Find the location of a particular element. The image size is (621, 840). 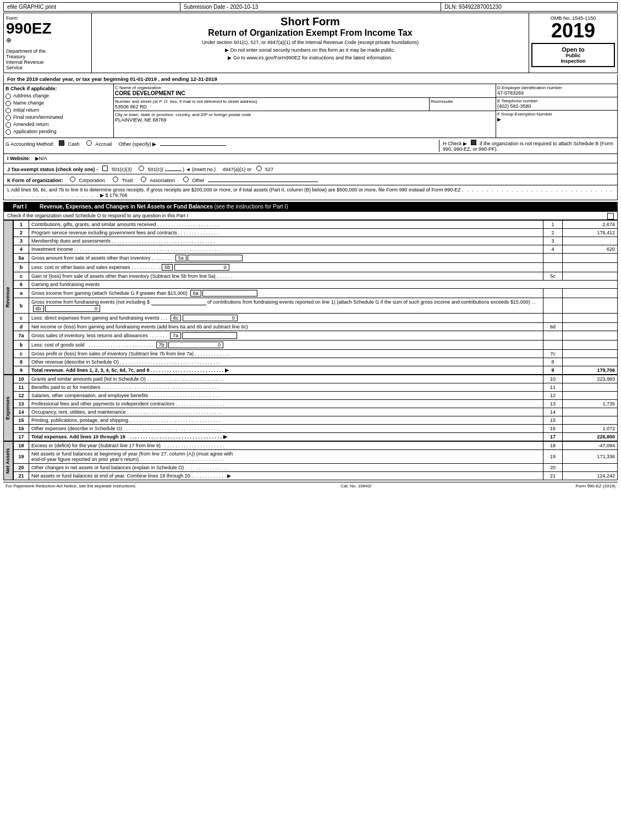

accrual-check: Accrual is located at coordinates (100, 144).